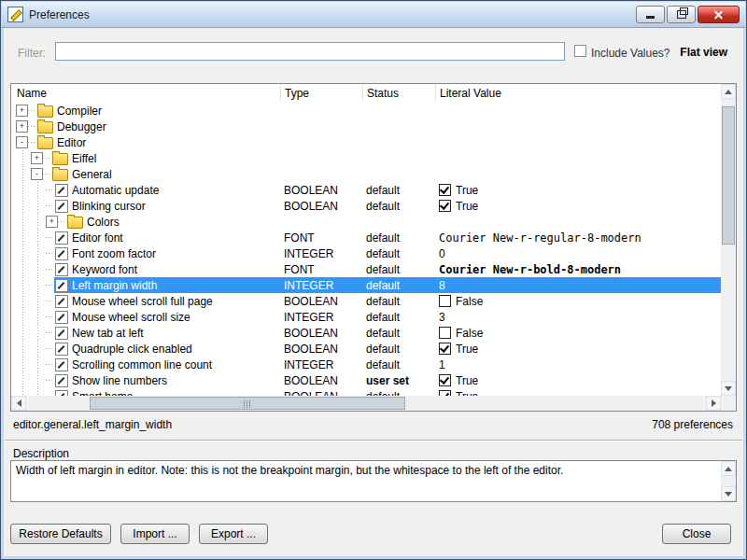 The width and height of the screenshot is (747, 560). I want to click on separator-line, so click(374, 441).